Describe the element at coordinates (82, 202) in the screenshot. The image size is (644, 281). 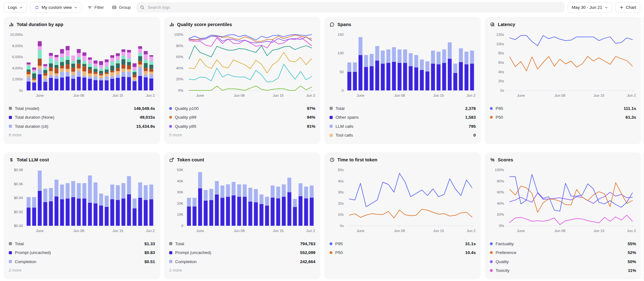
I see `chart-canvas-total-llm-cost: $0.00$0.02$0.04$0.06$0.08JuneJun 08Jun 1…` at that location.